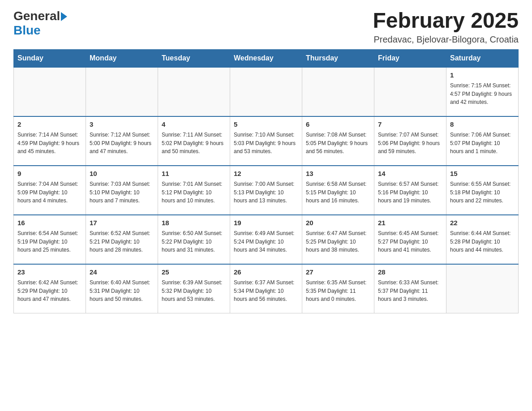  I want to click on calendar-cell: 17Sunrise: 6:52 AM Sunset: 5:21 PM Dayli…, so click(122, 240).